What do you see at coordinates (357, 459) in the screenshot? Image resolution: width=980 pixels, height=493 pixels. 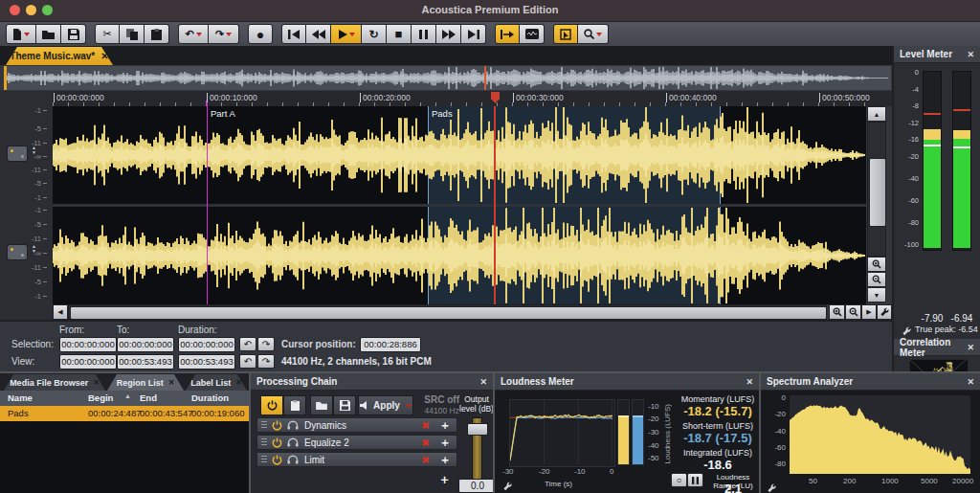 I see `effect-row-limit: Limit ✖ ＋` at bounding box center [357, 459].